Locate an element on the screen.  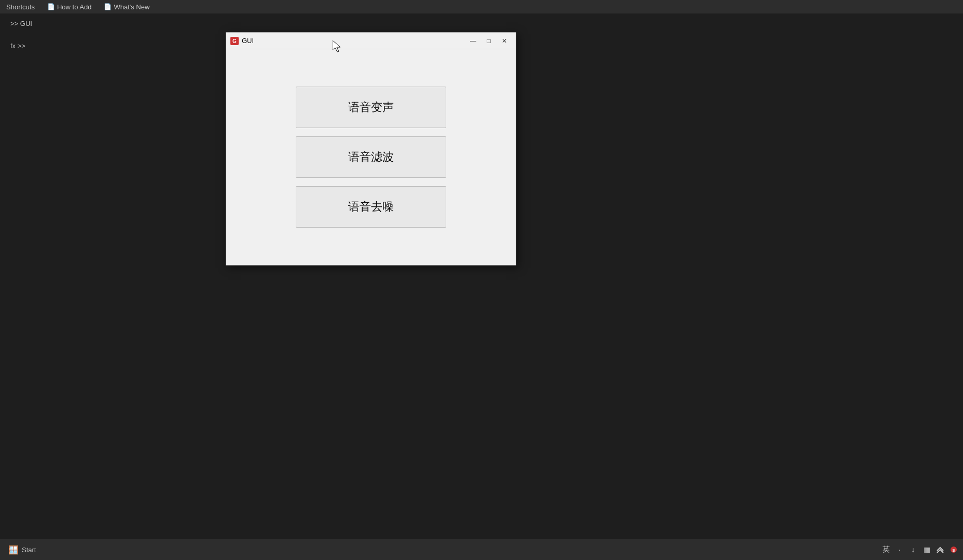
language-indicator: 英 is located at coordinates (886, 550).